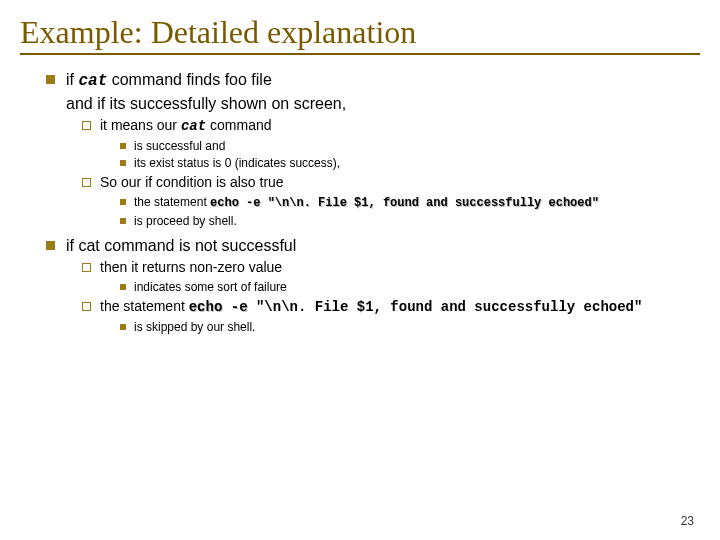  Describe the element at coordinates (140, 125) in the screenshot. I see `b1s1-prefix: it means our` at that location.